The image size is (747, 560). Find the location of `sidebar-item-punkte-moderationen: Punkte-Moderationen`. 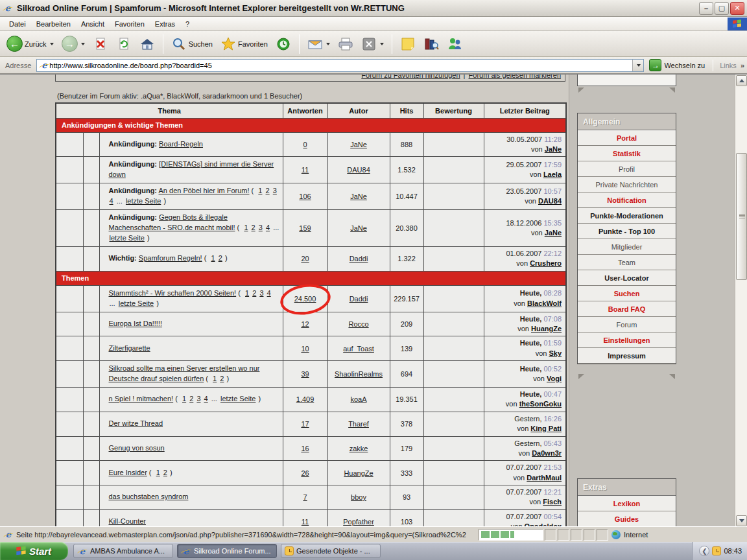

sidebar-item-punkte-moderationen: Punkte-Moderationen is located at coordinates (626, 216).